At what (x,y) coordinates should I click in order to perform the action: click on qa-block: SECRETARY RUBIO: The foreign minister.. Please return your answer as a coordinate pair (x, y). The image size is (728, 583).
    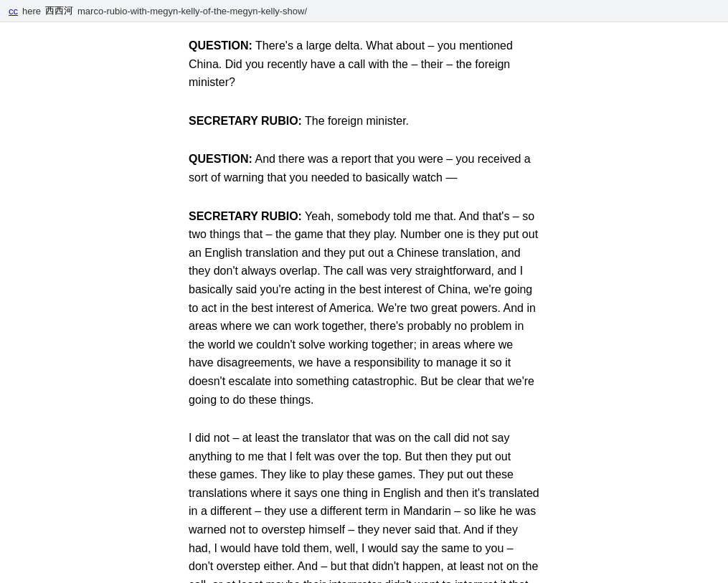
    Looking at the image, I should click on (364, 121).